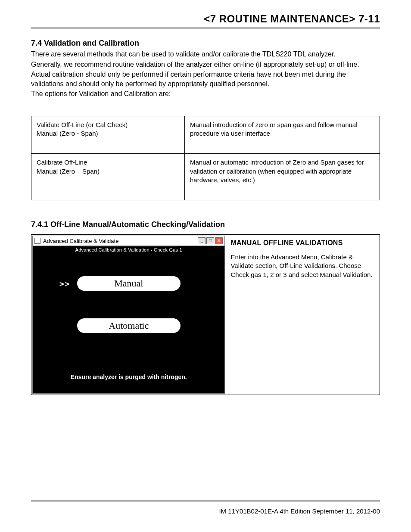 This screenshot has height=532, width=411. I want to click on options-right-cell: Manual or automatic introduction of Zero…, so click(282, 177).